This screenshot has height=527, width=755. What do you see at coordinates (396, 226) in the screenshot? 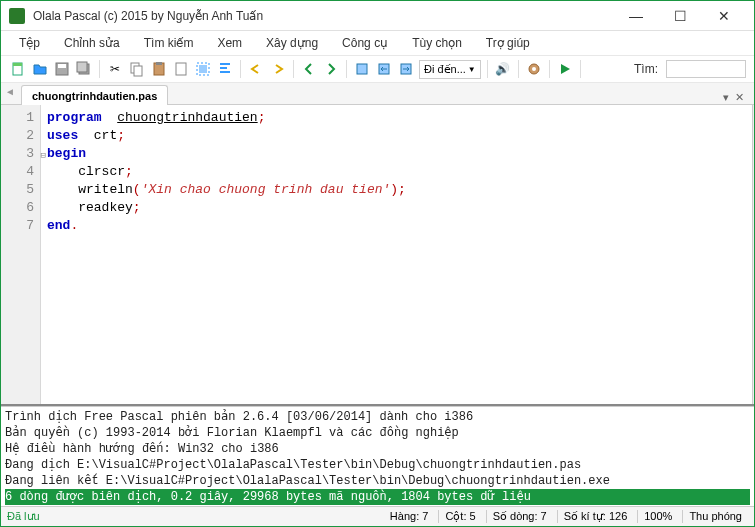
I see `code-line: end.` at bounding box center [396, 226].